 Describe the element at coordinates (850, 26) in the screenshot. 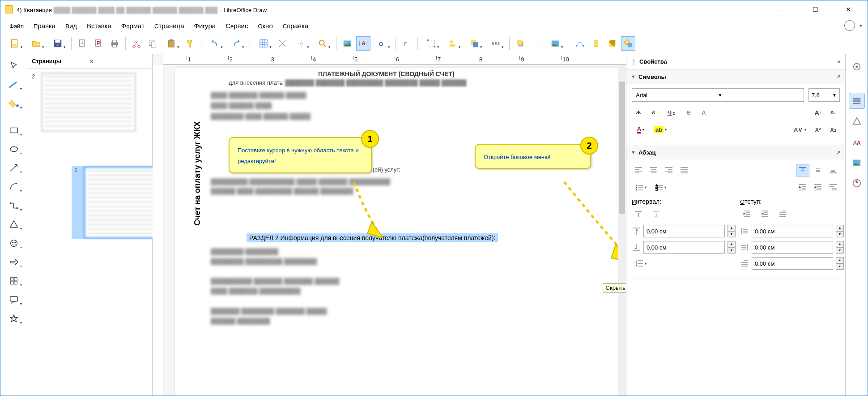

I see `globe-icon` at that location.